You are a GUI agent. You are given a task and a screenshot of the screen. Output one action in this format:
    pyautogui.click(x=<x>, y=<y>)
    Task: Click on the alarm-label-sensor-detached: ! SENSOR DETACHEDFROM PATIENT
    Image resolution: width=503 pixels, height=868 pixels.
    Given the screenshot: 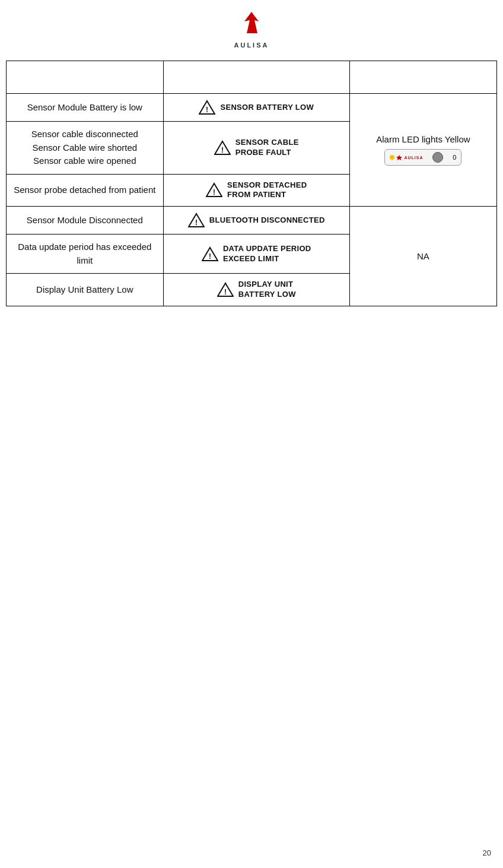 What is the action you would take?
    pyautogui.click(x=256, y=191)
    